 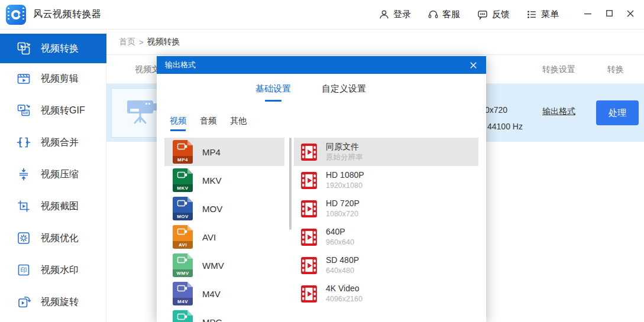 I want to click on format-item-mp4: MP4 MP4, so click(x=225, y=152).